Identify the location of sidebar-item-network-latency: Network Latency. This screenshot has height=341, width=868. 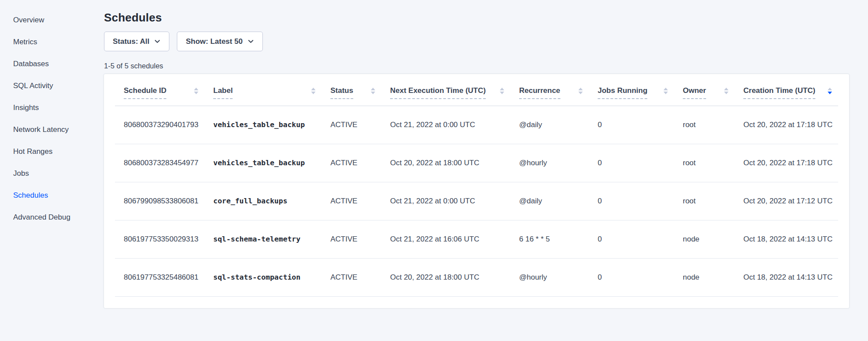
(52, 130).